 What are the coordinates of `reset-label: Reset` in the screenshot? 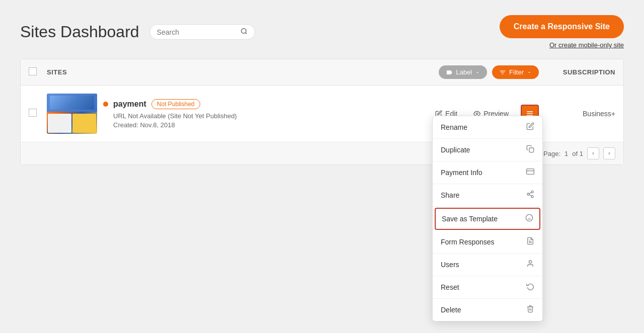 It's located at (484, 287).